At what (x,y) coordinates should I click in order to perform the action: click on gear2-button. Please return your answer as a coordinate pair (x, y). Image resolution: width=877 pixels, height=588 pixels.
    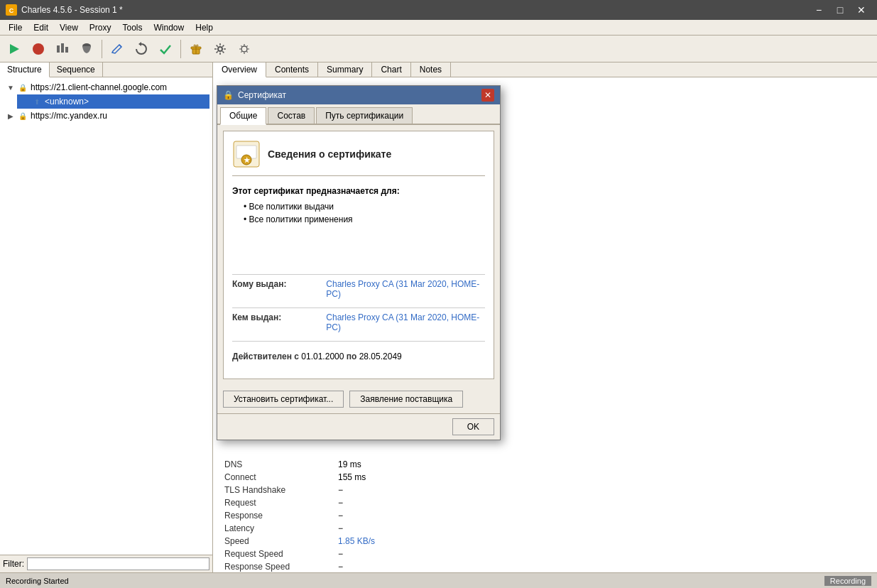
    Looking at the image, I should click on (244, 49).